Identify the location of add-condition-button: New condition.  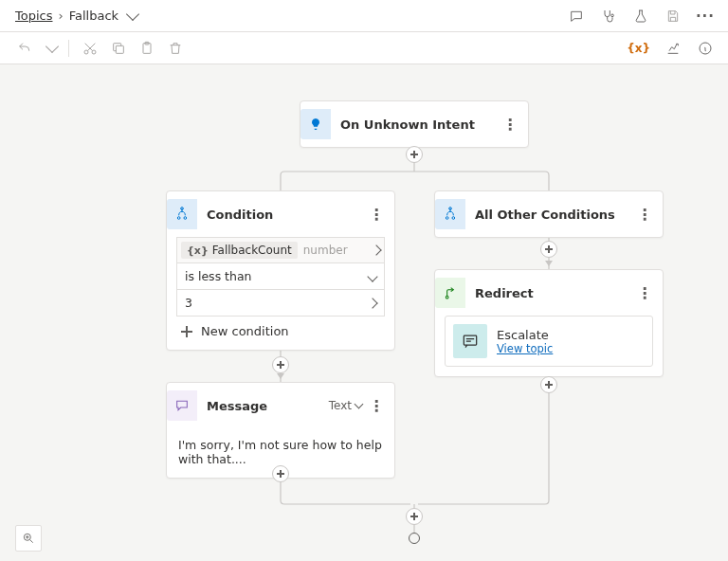
(281, 328).